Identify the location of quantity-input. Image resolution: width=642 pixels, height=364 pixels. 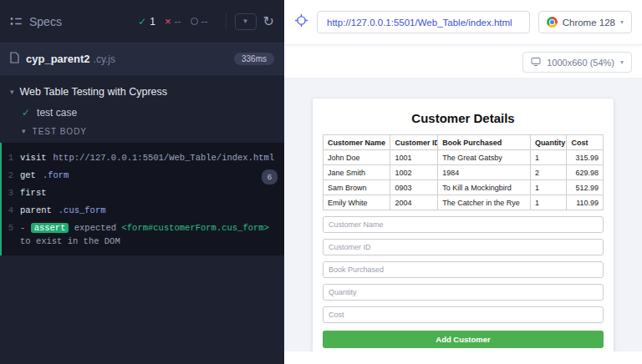
(463, 292).